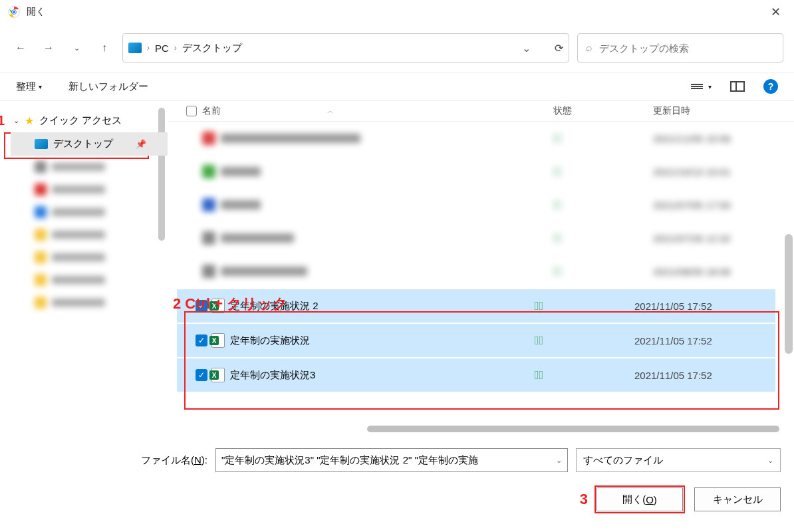 Image resolution: width=794 pixels, height=532 pixels. I want to click on location-icon, so click(135, 48).